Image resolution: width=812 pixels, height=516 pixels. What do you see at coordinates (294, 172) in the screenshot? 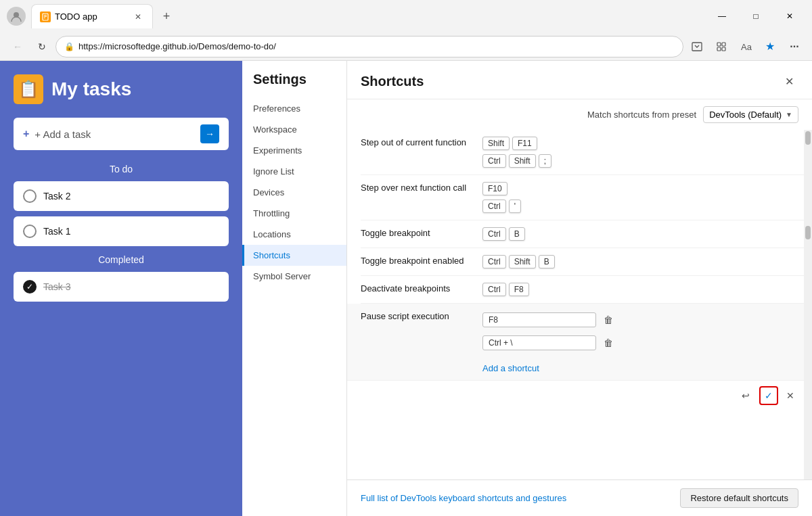
I see `sidebar-item-ignore-list: Ignore List` at bounding box center [294, 172].